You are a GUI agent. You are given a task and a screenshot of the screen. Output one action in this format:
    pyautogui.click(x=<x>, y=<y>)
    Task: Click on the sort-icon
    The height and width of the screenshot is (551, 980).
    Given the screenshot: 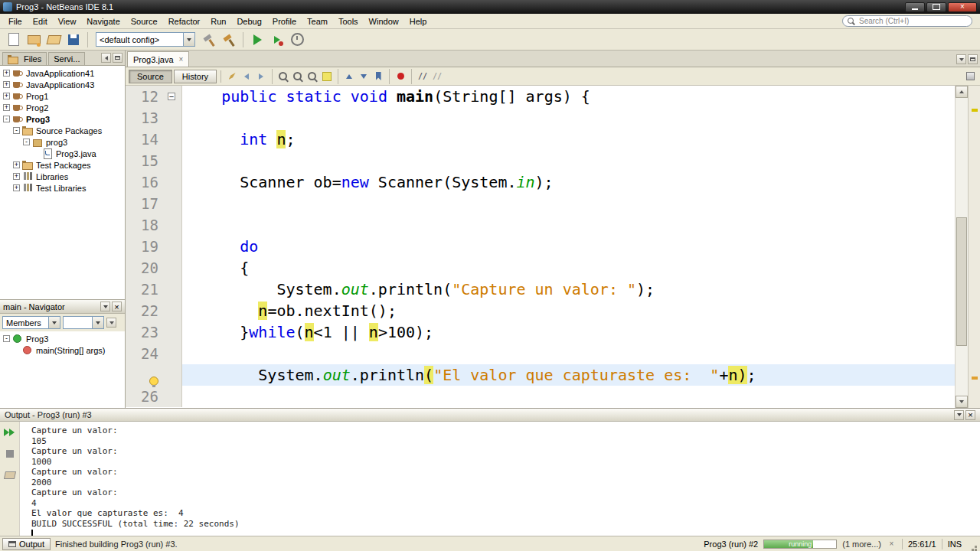 What is the action you would take?
    pyautogui.click(x=112, y=323)
    